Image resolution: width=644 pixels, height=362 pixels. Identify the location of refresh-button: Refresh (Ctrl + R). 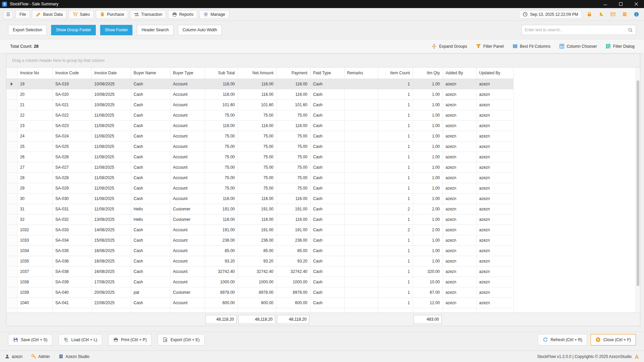
(563, 340).